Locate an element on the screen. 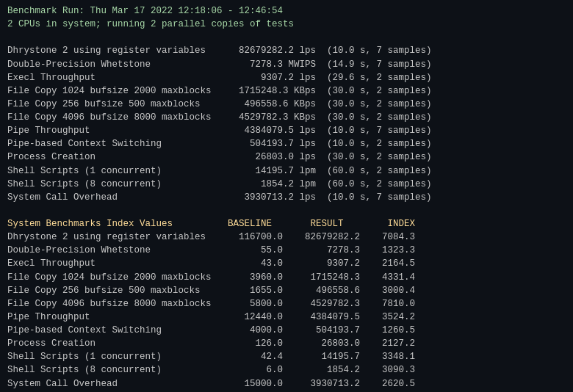  index-header: System Benchmarks Index Values BASELINE … is located at coordinates (286, 224).